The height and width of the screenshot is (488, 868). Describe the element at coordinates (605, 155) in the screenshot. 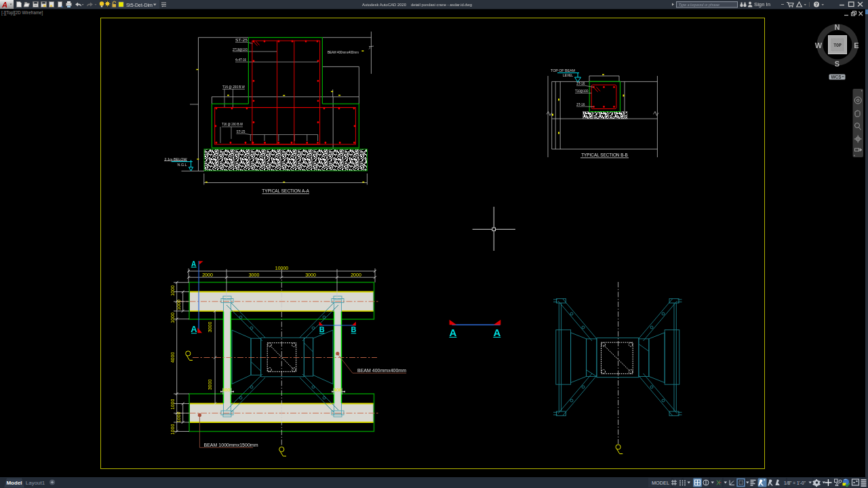

I see `svg-text: TYPICAL SECTION B-B` at that location.